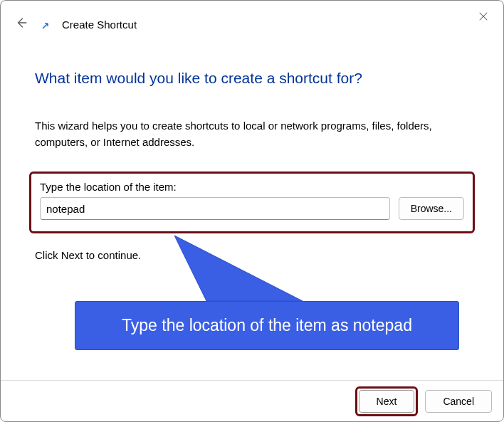  I want to click on location-input, so click(215, 209).